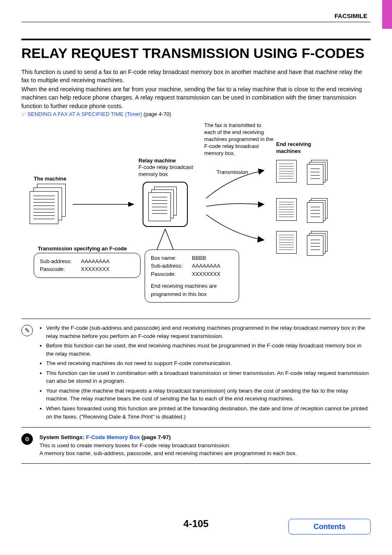 The width and height of the screenshot is (392, 555). What do you see at coordinates (286, 243) in the screenshot?
I see `end-machine-3-icon` at bounding box center [286, 243].